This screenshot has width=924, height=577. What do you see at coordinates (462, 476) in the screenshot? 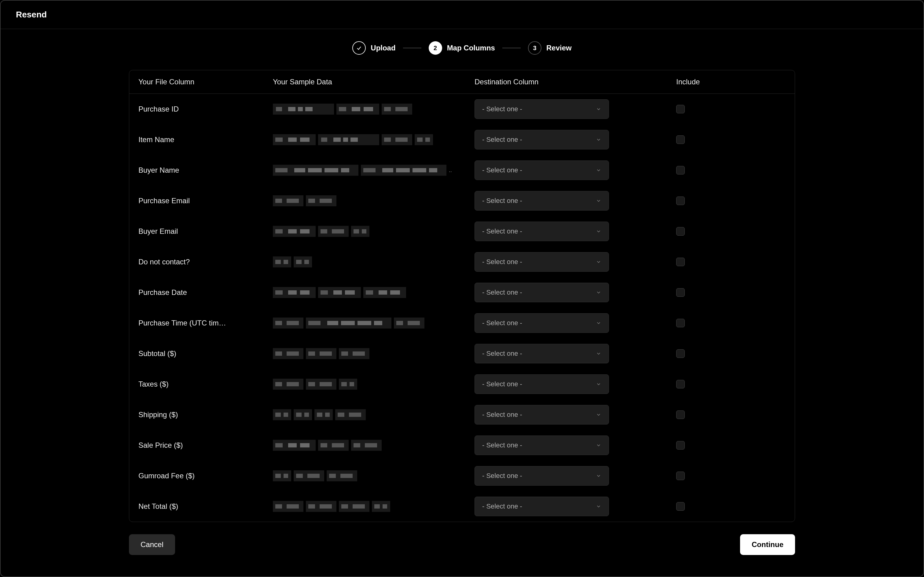
I see `table-row: Gumroad Fee ($)- Select one -` at bounding box center [462, 476].